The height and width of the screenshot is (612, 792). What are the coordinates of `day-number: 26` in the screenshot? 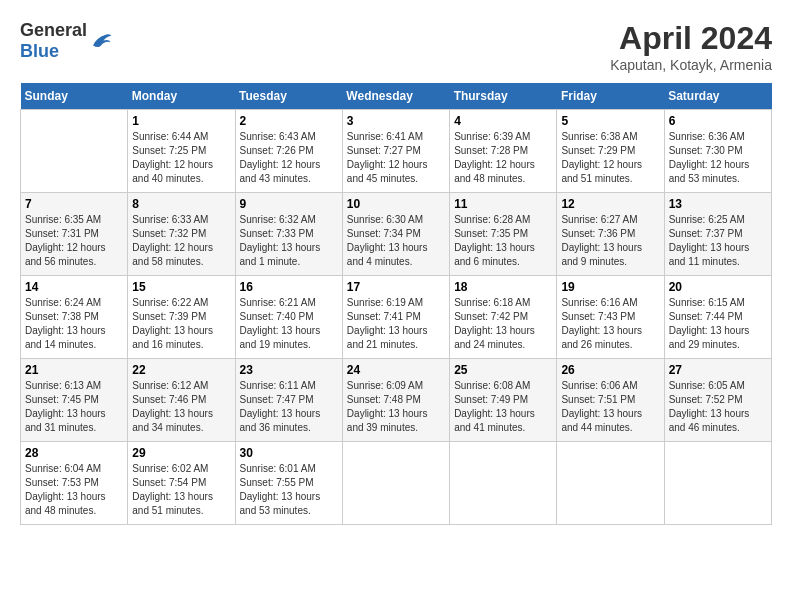 It's located at (610, 370).